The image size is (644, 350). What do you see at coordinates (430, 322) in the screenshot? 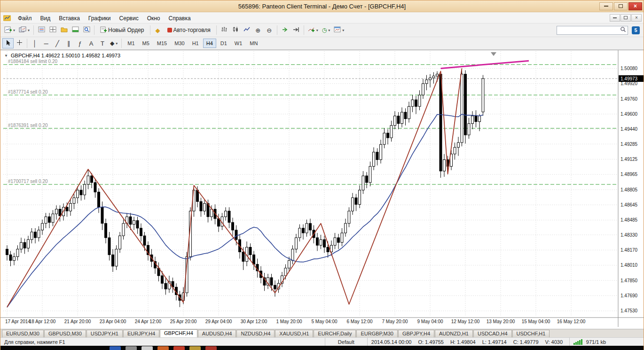
I see `svg-text: 9 May 04:00` at bounding box center [430, 322].